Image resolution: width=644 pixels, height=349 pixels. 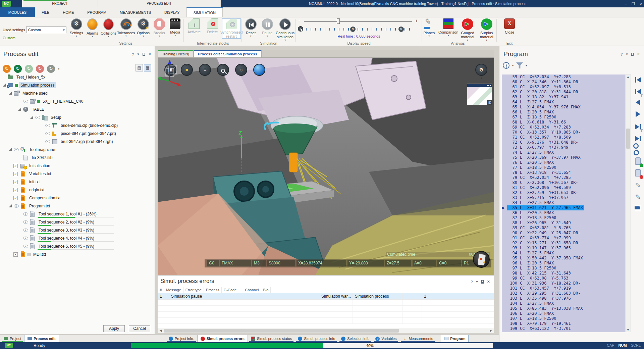 What do you see at coordinates (566, 107) in the screenshot?
I see `gcode-line: 65L X+4.054 Y-37.976 FMAX` at bounding box center [566, 107].